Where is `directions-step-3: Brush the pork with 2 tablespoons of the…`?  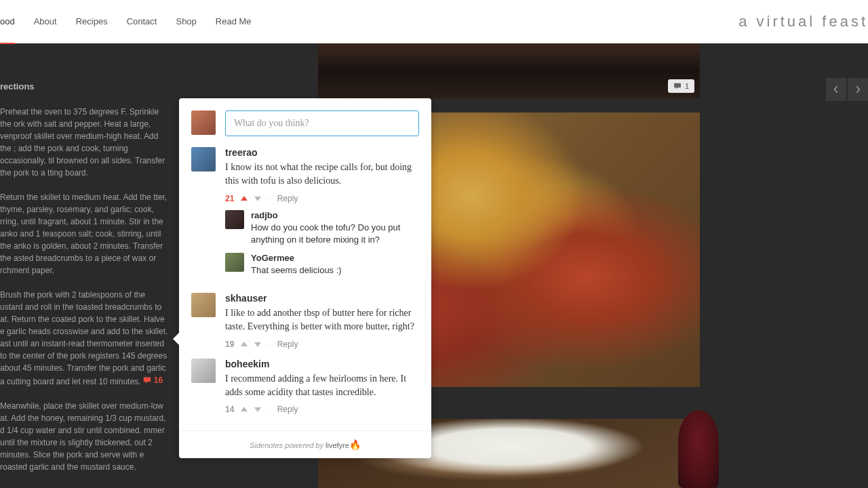 directions-step-3: Brush the pork with 2 tablespoons of the… is located at coordinates (85, 338).